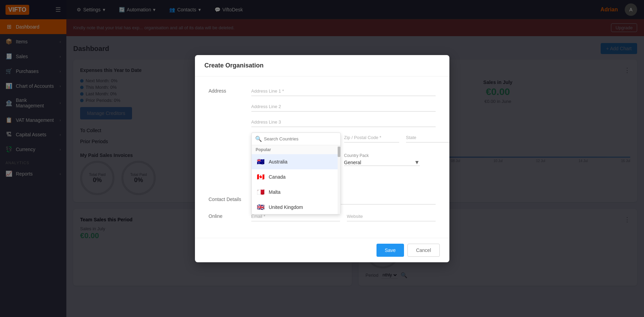 The height and width of the screenshot is (317, 644). What do you see at coordinates (261, 177) in the screenshot?
I see `canada-flag: 🇨🇦` at bounding box center [261, 177].